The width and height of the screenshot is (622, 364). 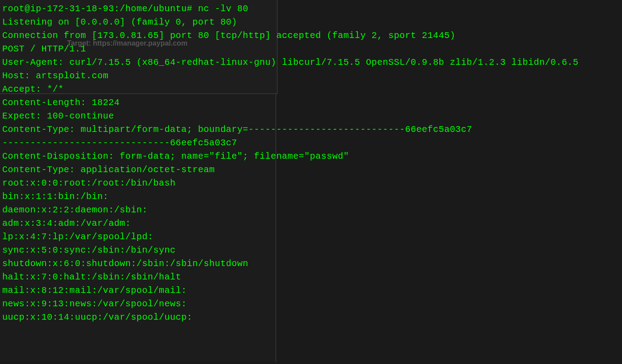 What do you see at coordinates (224, 9) in the screenshot?
I see `terminal-command: nc -lv 80` at bounding box center [224, 9].